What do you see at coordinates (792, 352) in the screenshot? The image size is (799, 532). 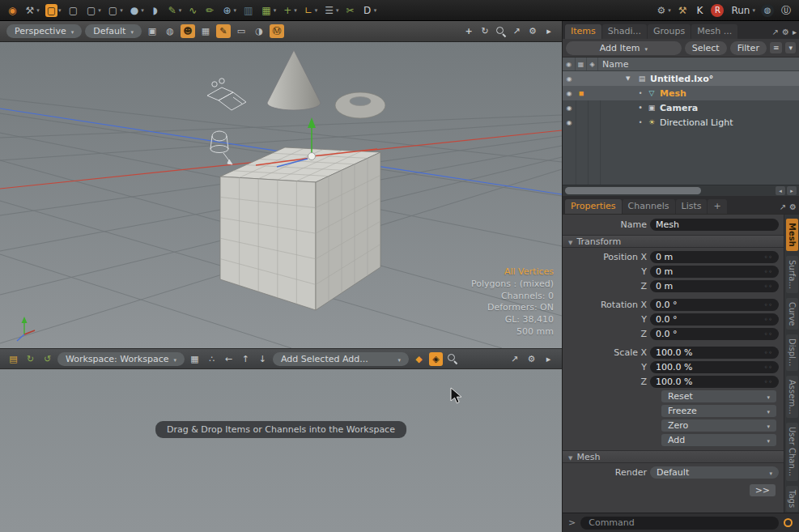 I see `form-side-tab: Displ...` at bounding box center [792, 352].